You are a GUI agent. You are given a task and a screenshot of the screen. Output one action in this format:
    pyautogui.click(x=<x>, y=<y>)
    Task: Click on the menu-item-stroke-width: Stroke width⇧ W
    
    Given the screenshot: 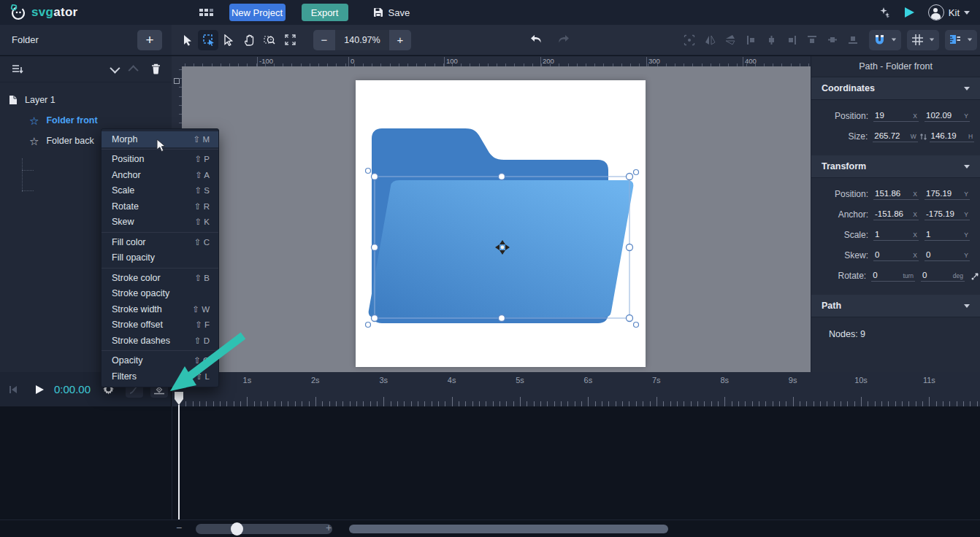 What is the action you would take?
    pyautogui.click(x=160, y=309)
    